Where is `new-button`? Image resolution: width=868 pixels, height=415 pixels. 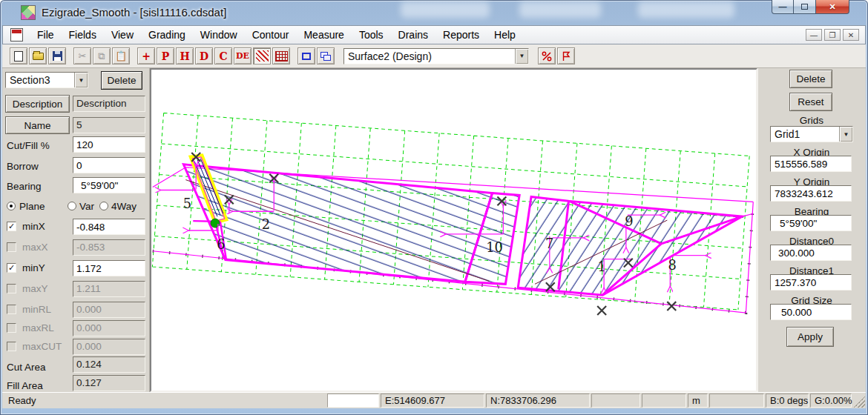
new-button is located at coordinates (19, 56).